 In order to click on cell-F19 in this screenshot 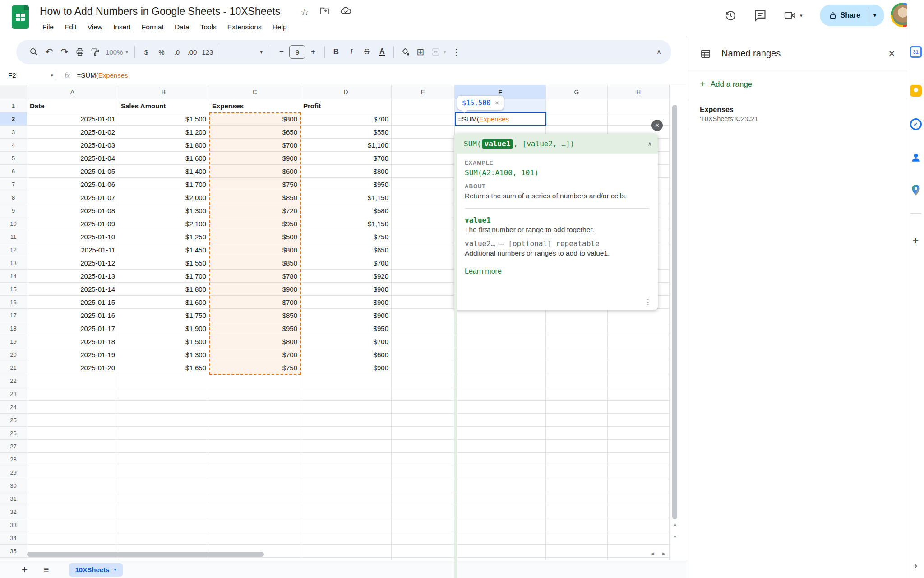, I will do `click(500, 341)`.